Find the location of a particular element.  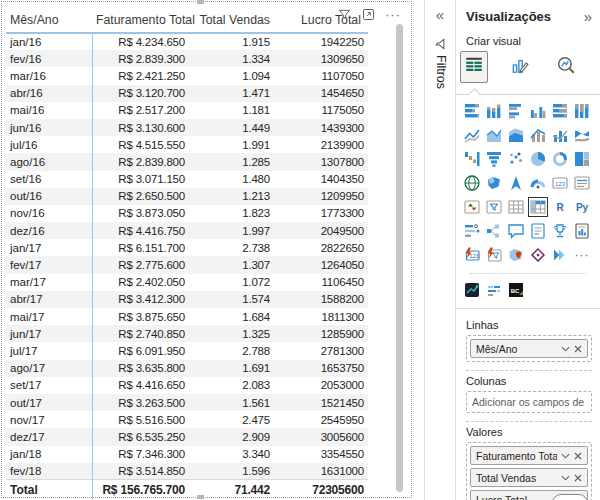

table-cell: 1106450 is located at coordinates (321, 282).